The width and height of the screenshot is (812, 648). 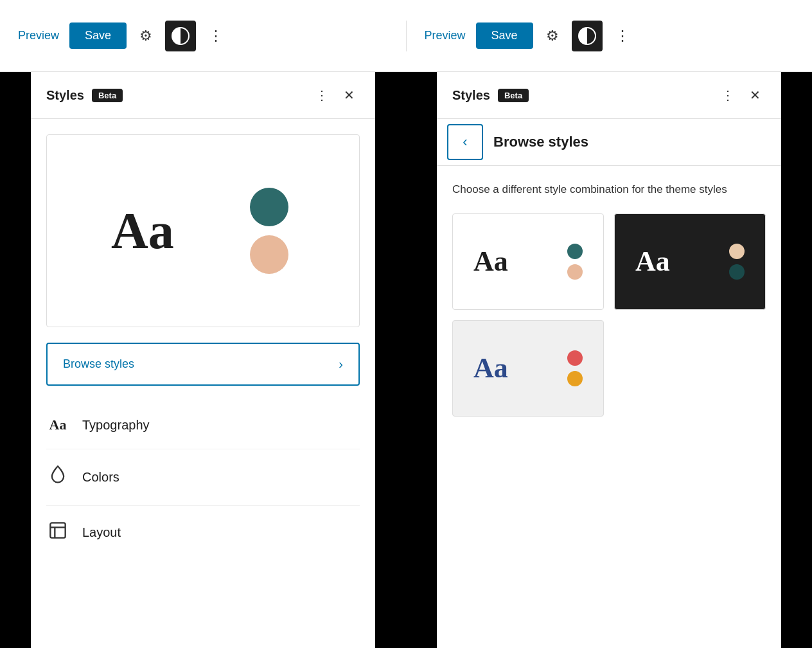 What do you see at coordinates (99, 364) in the screenshot?
I see `browse-styles-label: Browse styles` at bounding box center [99, 364].